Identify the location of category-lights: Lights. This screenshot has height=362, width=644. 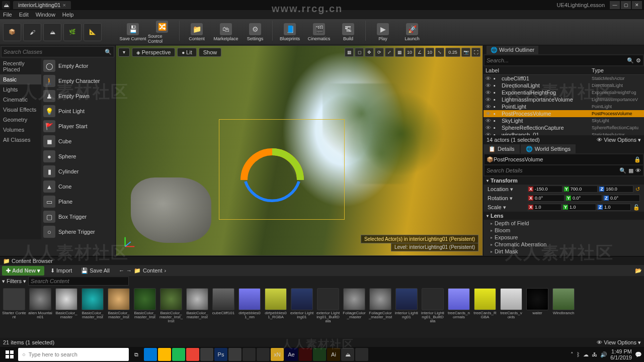
(21, 89).